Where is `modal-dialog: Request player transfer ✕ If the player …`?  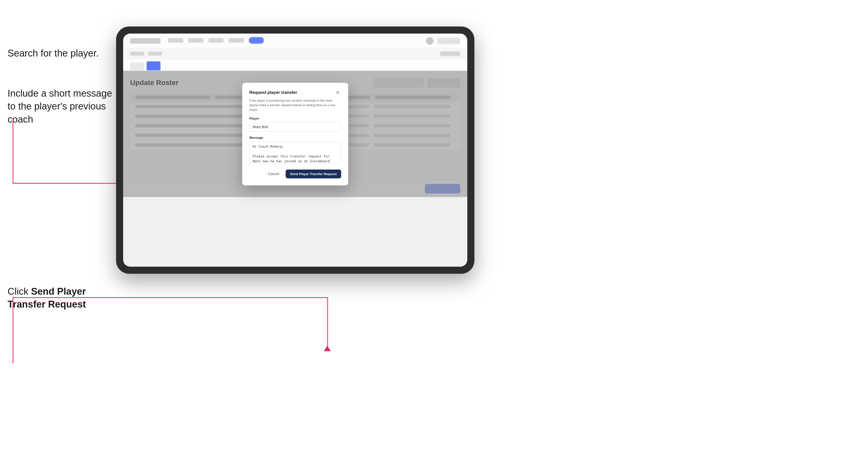
modal-dialog: Request player transfer ✕ If the player … is located at coordinates (295, 134).